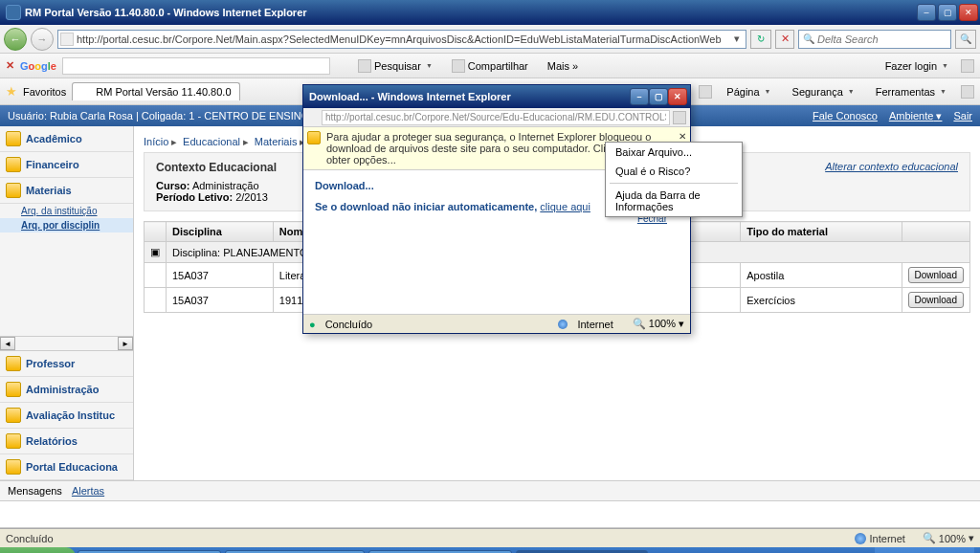 Image resolution: width=980 pixels, height=553 pixels. What do you see at coordinates (490, 12) in the screenshot?
I see `window-titlebar: RM Portal Versão 11.40.80.0 - Windows In…` at bounding box center [490, 12].